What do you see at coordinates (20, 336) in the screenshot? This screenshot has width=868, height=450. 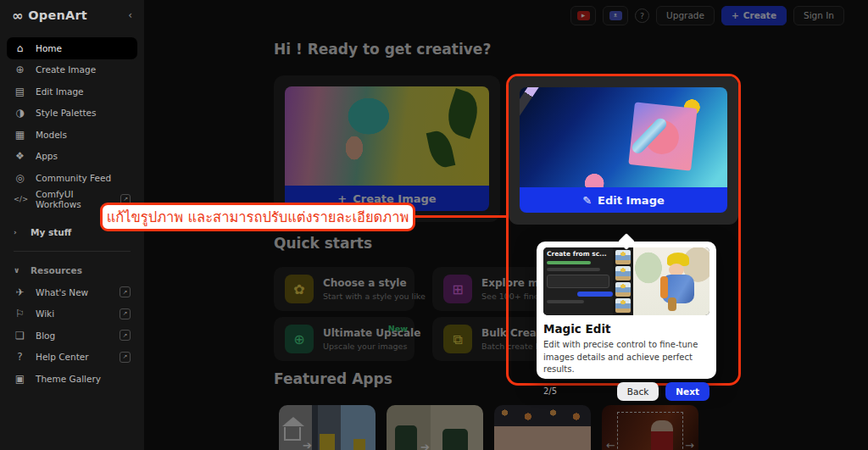 I see `book-icon: ❏` at bounding box center [20, 336].